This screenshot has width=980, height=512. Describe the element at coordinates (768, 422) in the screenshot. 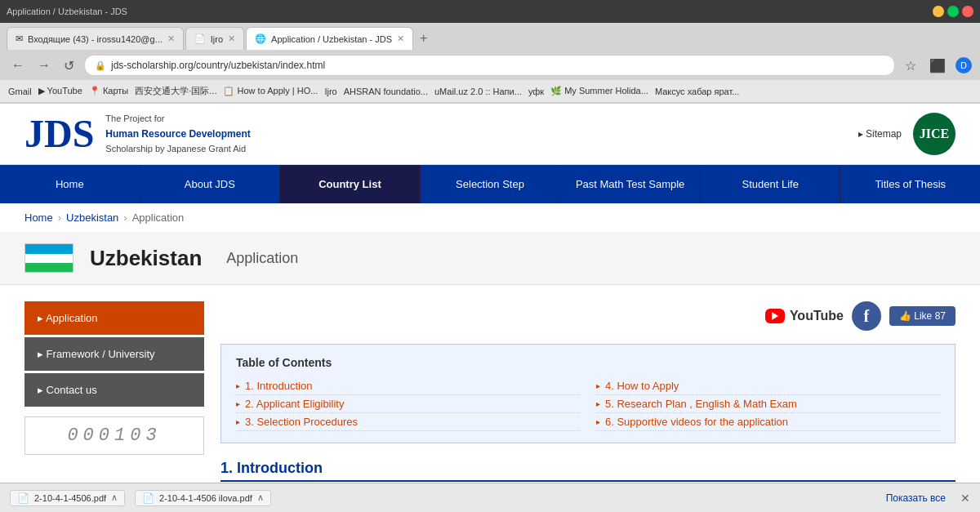

I see `toc-item-6: ▸ 6. Supportive videos for the applicati…` at that location.